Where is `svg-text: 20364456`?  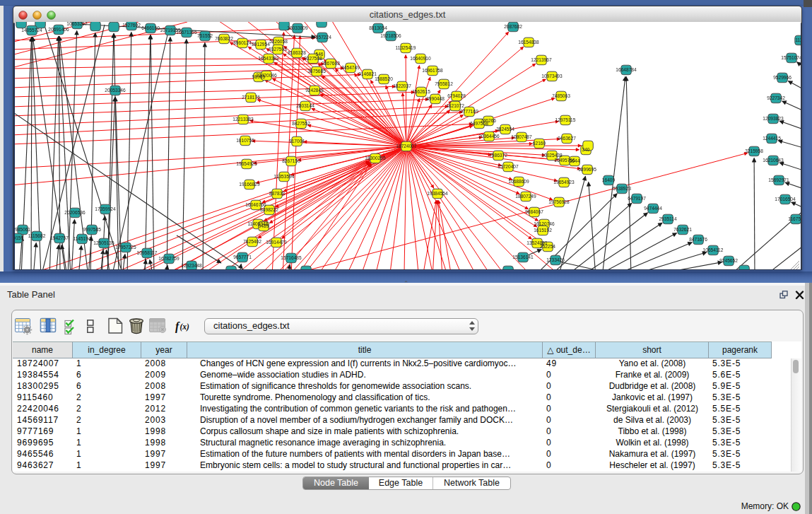
svg-text: 20364456 is located at coordinates (489, 136).